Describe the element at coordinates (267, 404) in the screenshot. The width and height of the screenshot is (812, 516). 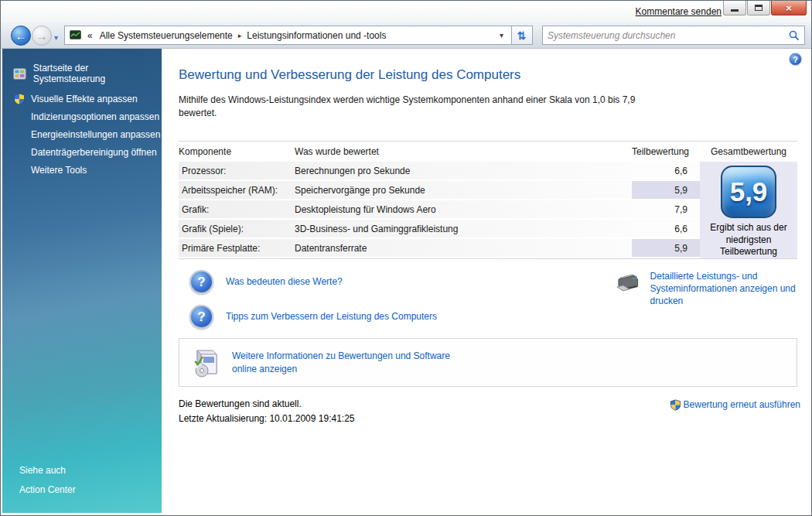
I see `status-line-current: Die Bewertungen sind aktuell.` at that location.